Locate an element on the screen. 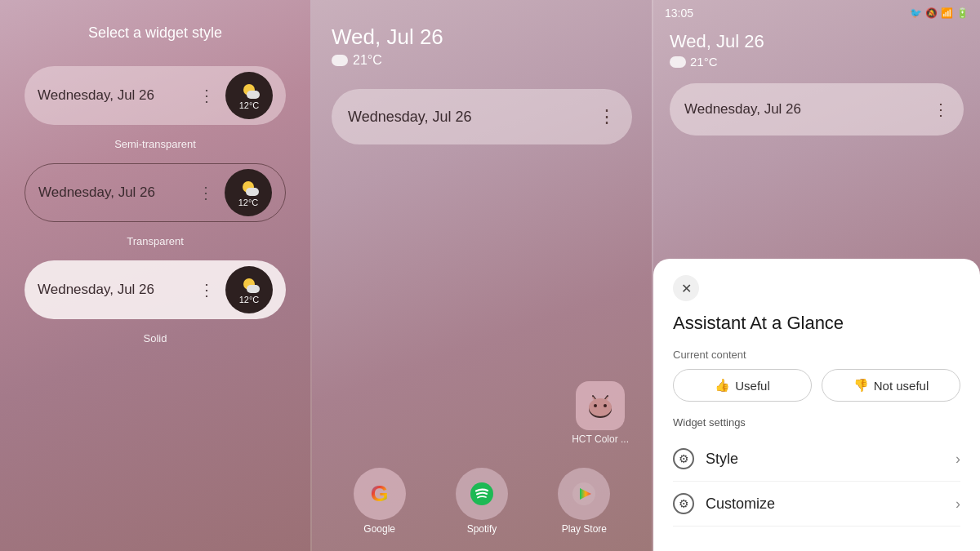 Image resolution: width=980 pixels, height=551 pixels. playstore-app: Play Store is located at coordinates (584, 501).